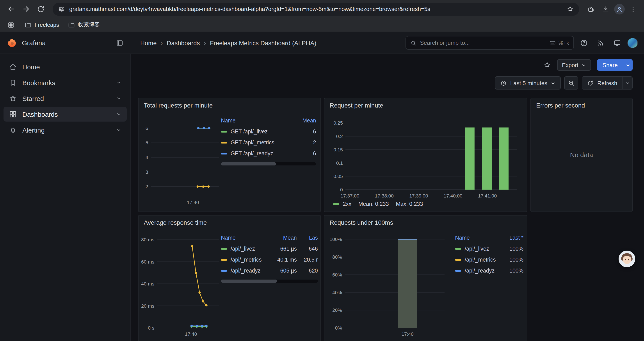 This screenshot has height=341, width=644. I want to click on site-settings-icon, so click(62, 9).